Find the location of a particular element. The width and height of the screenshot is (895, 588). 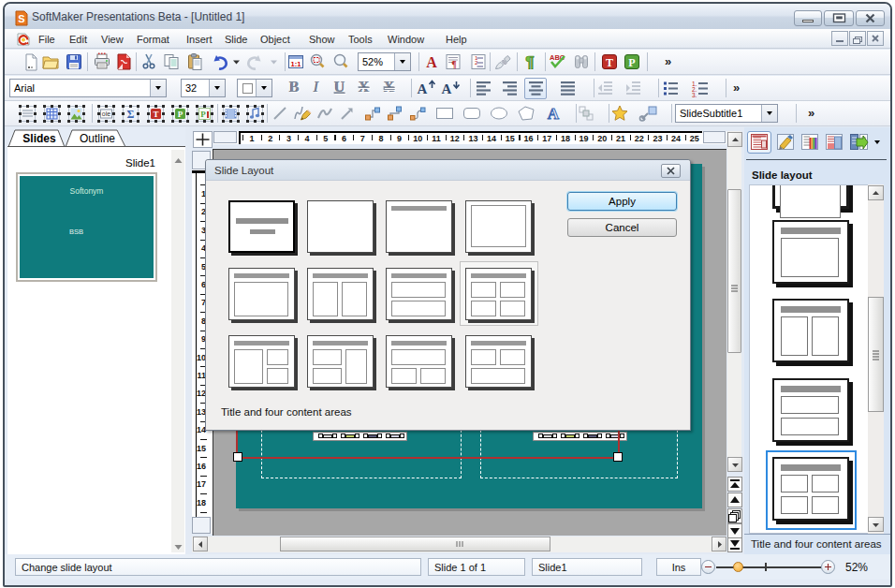

svg-text: 3. is located at coordinates (695, 96).